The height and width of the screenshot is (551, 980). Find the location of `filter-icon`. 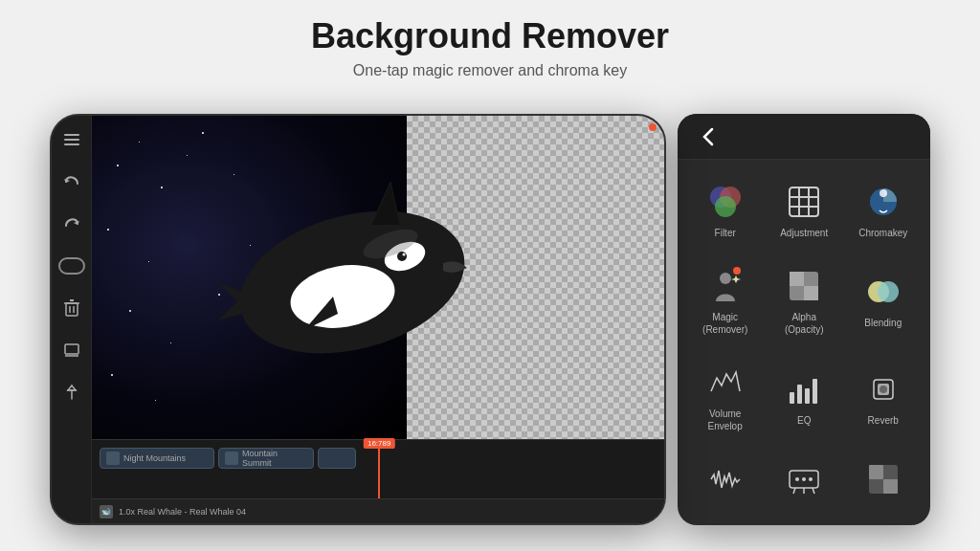

filter-icon is located at coordinates (725, 202).